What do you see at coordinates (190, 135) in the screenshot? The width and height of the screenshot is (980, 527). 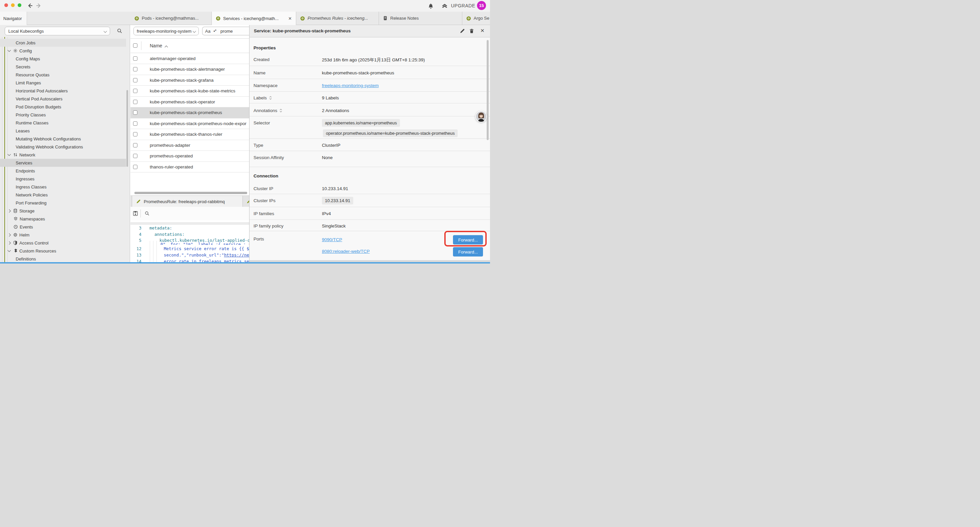 I see `table-row: kube-prometheus-stack-thanos-ruler` at bounding box center [190, 135].